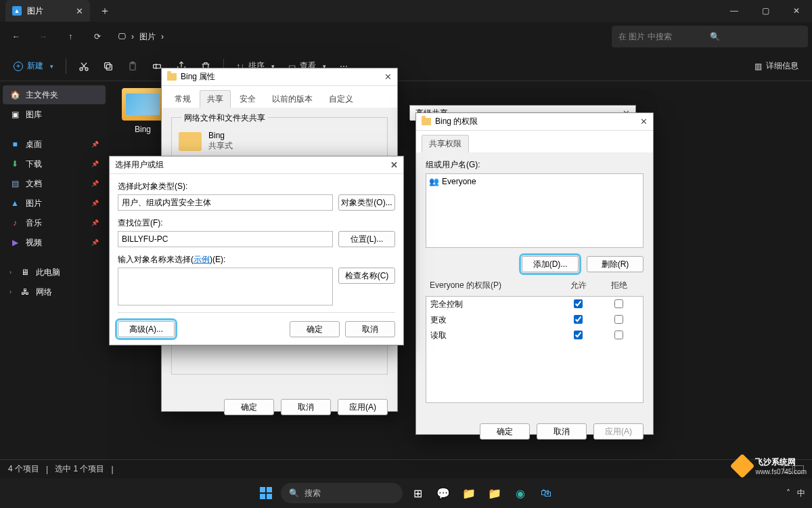 The image size is (812, 508). What do you see at coordinates (618, 320) in the screenshot?
I see `deny-change-checkbox` at bounding box center [618, 320].